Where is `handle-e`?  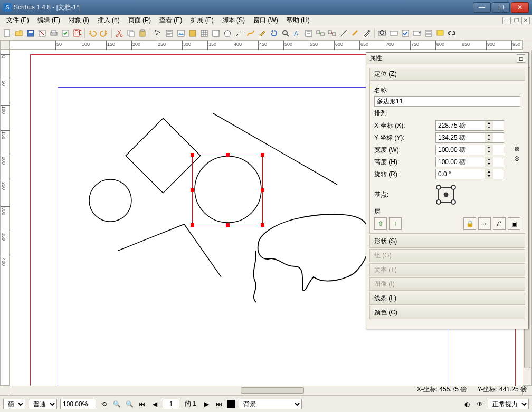 handle-e is located at coordinates (263, 190).